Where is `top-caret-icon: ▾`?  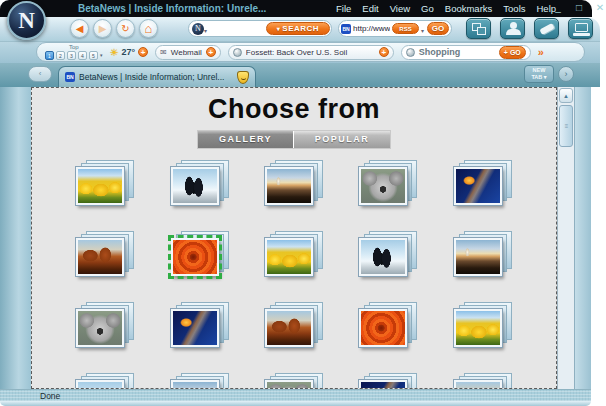 top-caret-icon: ▾ is located at coordinates (102, 56).